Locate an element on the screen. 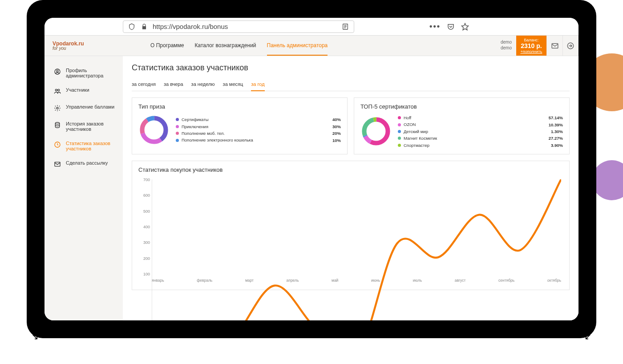 This screenshot has height=364, width=623. legend-row: Магнит Косметик27.27% is located at coordinates (481, 138).